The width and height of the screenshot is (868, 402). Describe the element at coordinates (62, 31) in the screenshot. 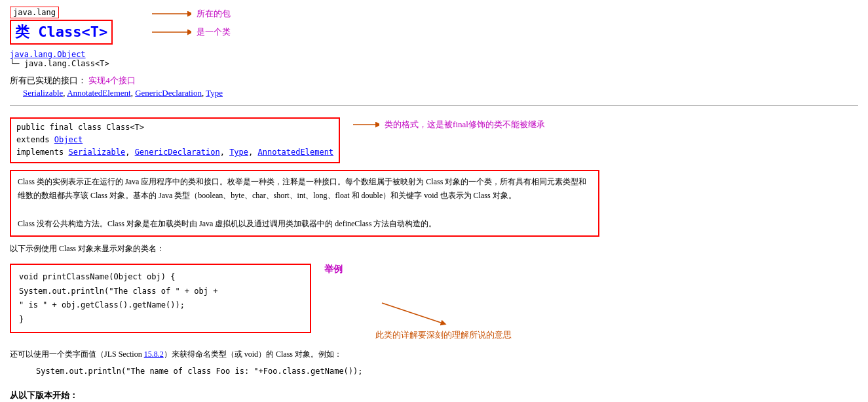

I see `class-title: 类 Class<T>` at that location.